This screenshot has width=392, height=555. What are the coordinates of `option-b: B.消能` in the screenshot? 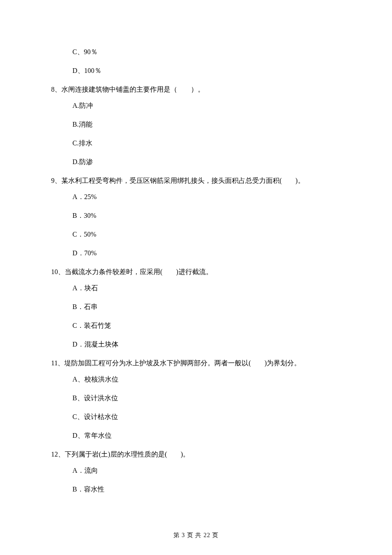 It's located at (207, 124).